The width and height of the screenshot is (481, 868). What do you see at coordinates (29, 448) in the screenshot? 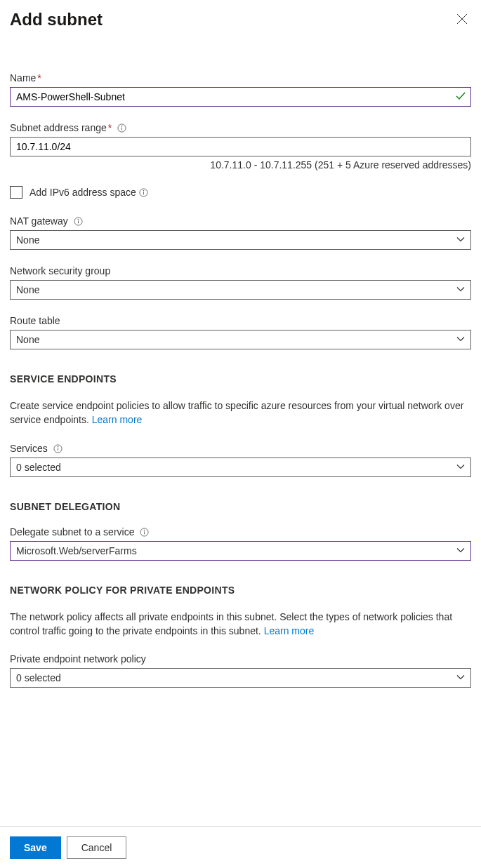
I see `services-label-text: Services` at bounding box center [29, 448].